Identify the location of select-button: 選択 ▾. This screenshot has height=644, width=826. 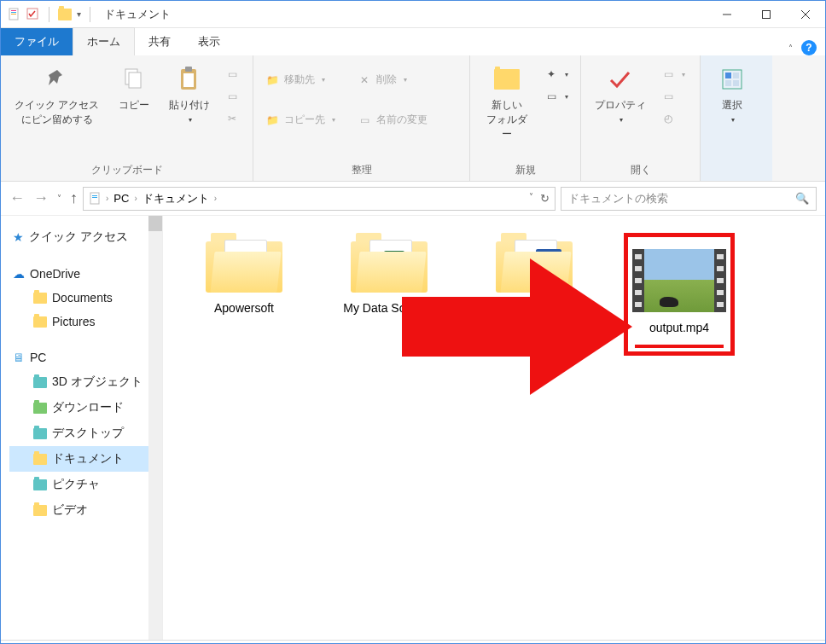
(732, 94).